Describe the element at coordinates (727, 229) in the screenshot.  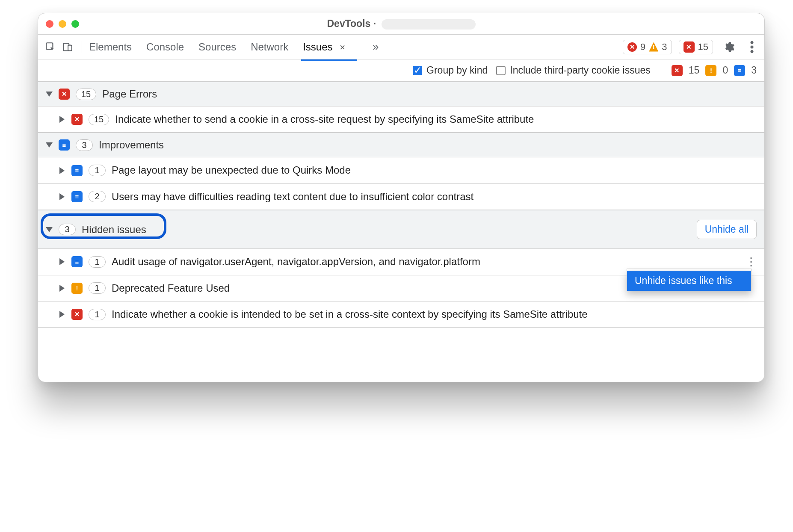
I see `unhide-all-button: Unhide all` at that location.